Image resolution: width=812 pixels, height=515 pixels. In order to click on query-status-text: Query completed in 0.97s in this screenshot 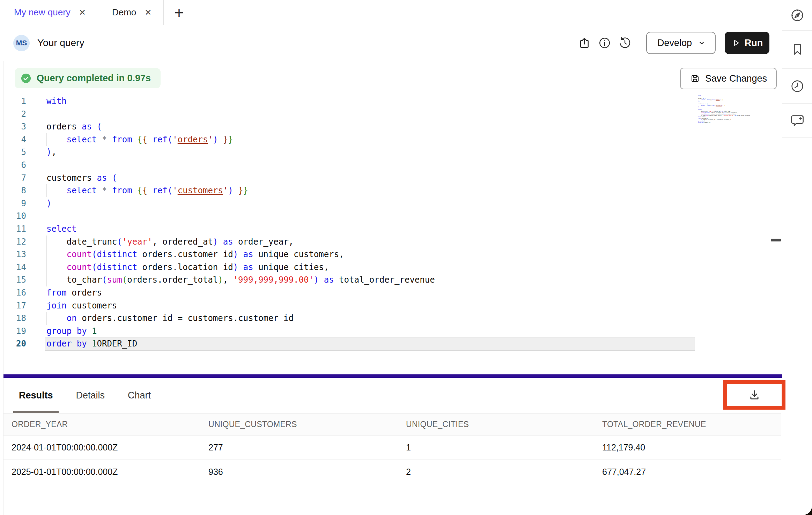, I will do `click(94, 78)`.